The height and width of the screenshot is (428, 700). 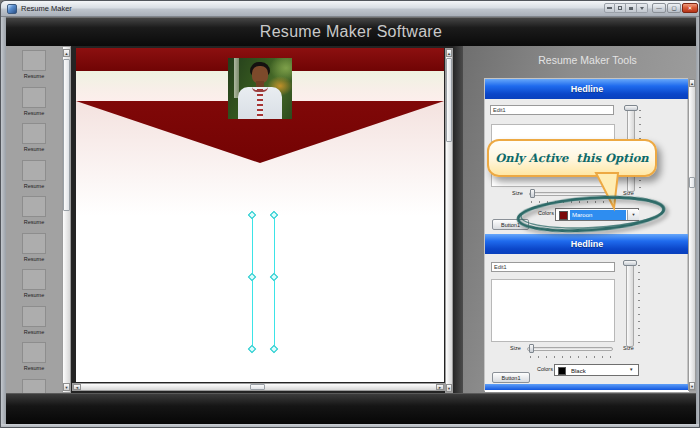 What do you see at coordinates (610, 8) in the screenshot?
I see `pin-button` at bounding box center [610, 8].